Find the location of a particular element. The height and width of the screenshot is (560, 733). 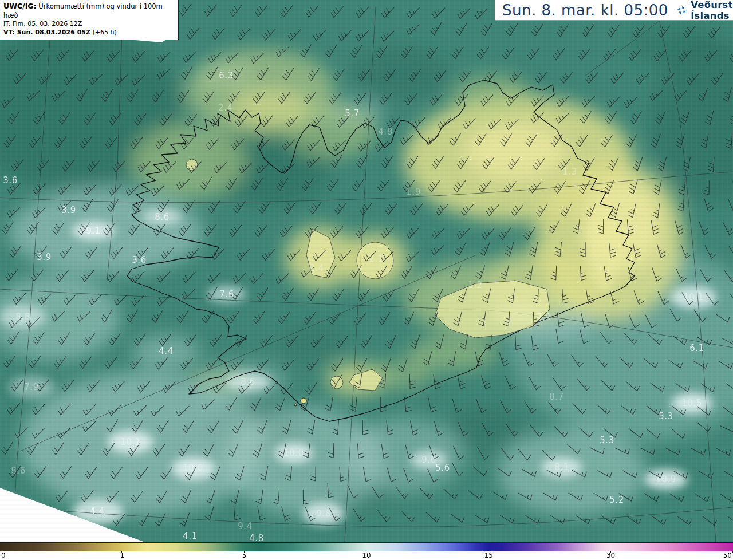

colorbar-tick-label: 10 is located at coordinates (366, 555).